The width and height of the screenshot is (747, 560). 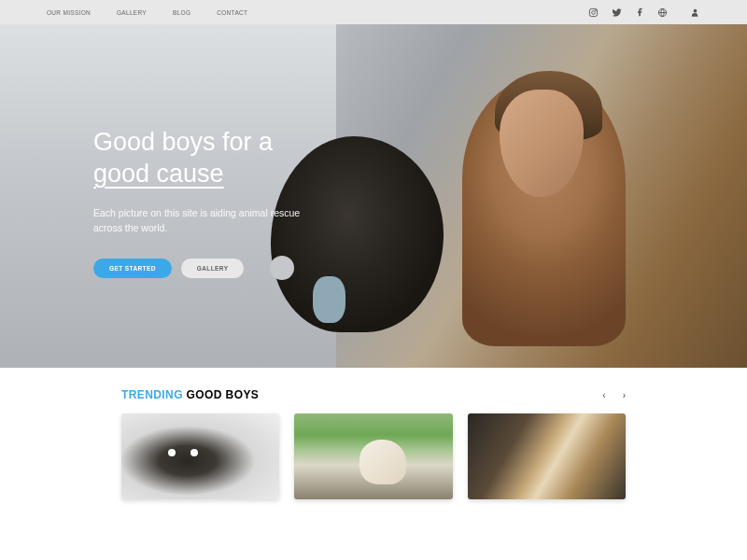 What do you see at coordinates (232, 13) in the screenshot?
I see `nav-contact: CONTACT` at bounding box center [232, 13].